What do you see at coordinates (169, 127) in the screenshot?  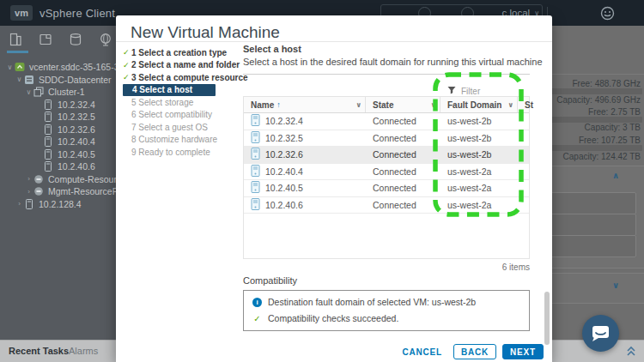 I see `wizard-step-7: 7 Select a guest OS` at bounding box center [169, 127].